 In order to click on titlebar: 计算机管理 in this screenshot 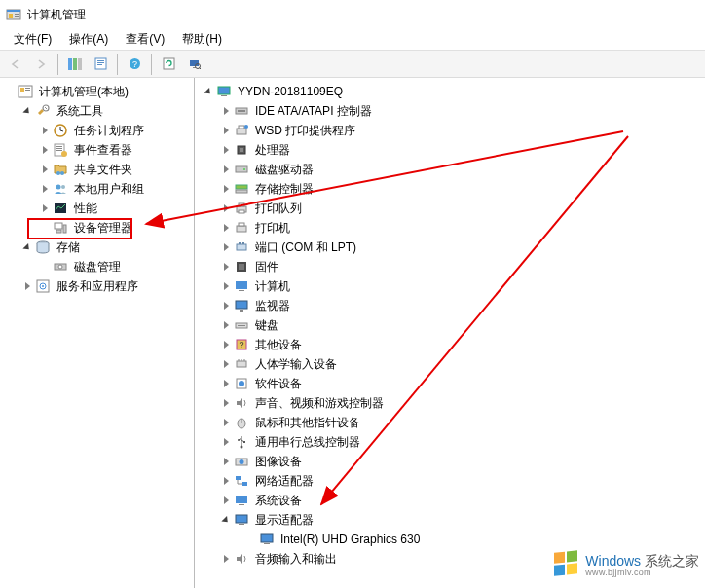, I will do `click(352, 15)`.